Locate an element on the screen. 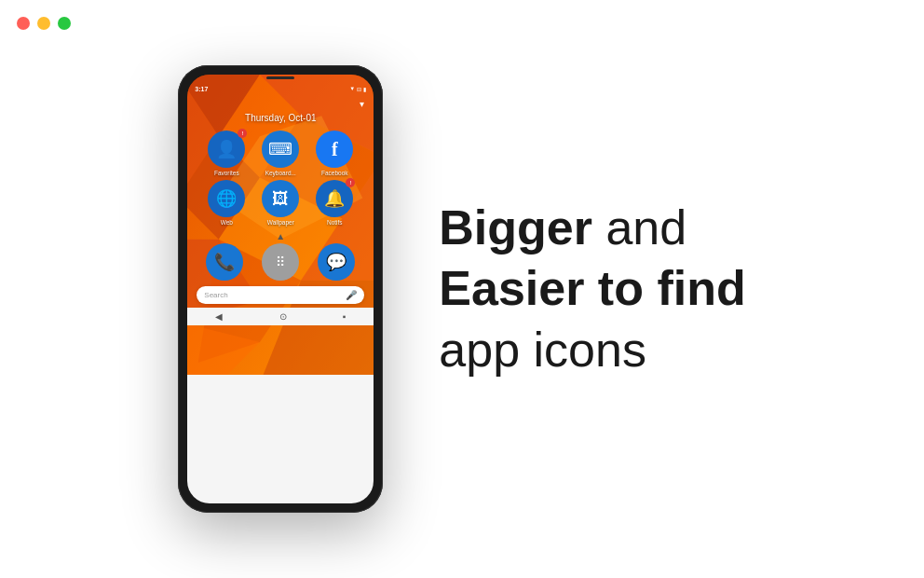 The height and width of the screenshot is (578, 924). traffic-lights is located at coordinates (44, 23).